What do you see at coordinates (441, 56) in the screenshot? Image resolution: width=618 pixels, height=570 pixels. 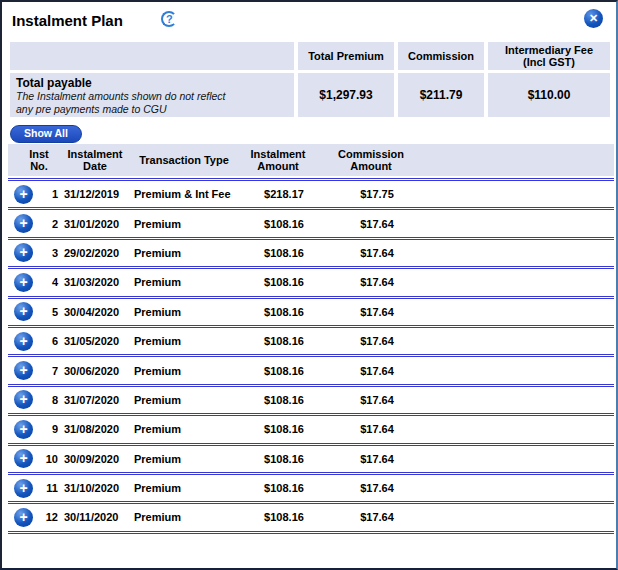 I see `summary-header-commission: Commission` at bounding box center [441, 56].